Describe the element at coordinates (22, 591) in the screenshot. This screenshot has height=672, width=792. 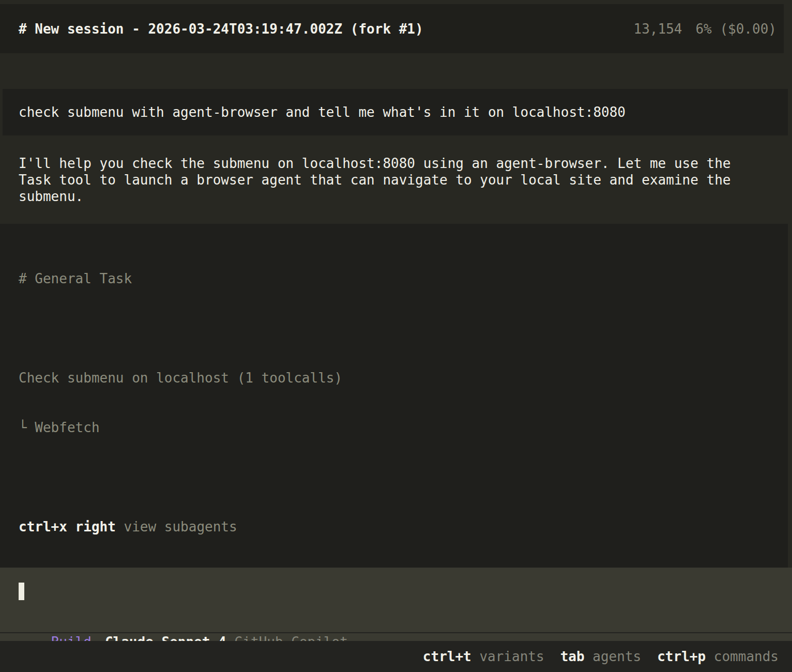
I see `text-cursor` at that location.